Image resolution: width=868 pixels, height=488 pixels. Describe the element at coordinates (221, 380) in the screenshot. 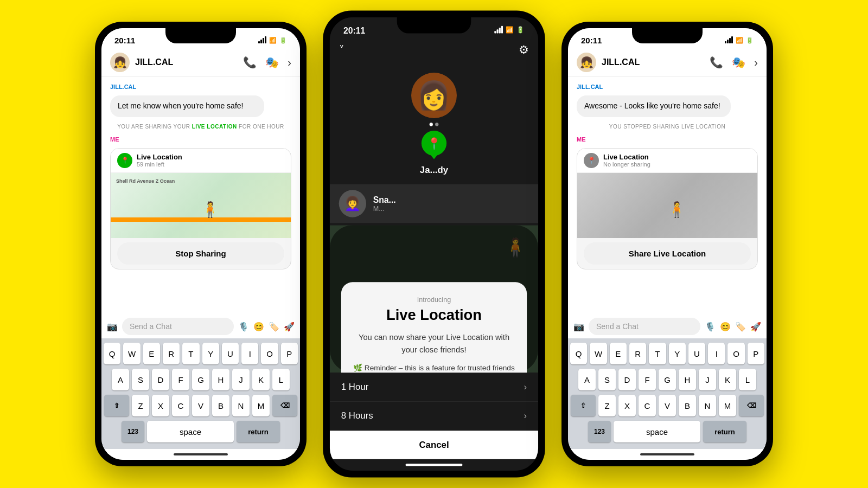

I see `key-h-left: H` at that location.